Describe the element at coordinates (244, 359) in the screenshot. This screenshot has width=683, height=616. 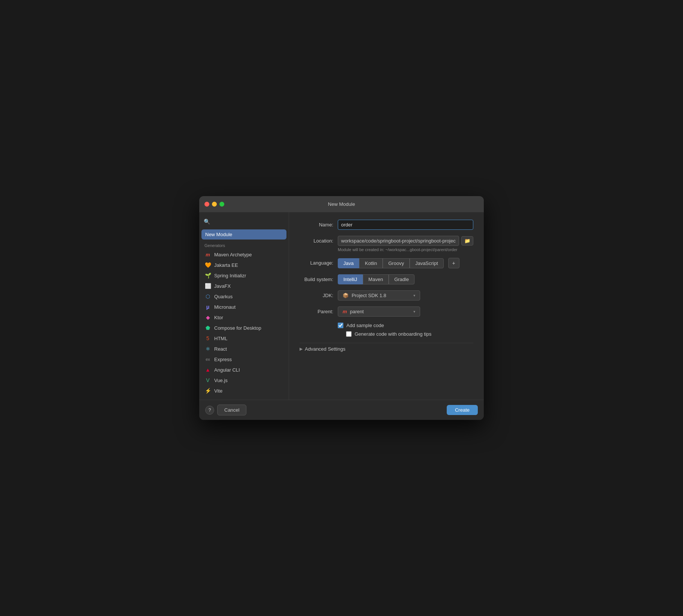
I see `sidebar-item-express: ex Express` at that location.